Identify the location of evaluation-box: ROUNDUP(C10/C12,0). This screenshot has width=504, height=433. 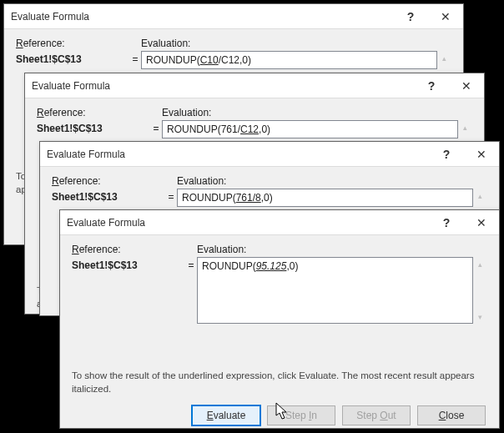
(289, 60).